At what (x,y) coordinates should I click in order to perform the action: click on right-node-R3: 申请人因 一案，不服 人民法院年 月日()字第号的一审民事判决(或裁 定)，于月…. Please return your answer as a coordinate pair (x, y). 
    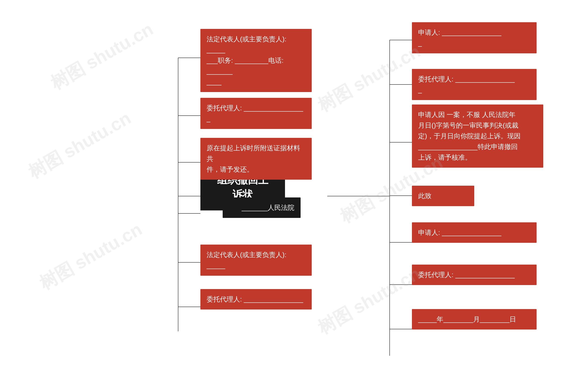
    Looking at the image, I should click on (478, 136).